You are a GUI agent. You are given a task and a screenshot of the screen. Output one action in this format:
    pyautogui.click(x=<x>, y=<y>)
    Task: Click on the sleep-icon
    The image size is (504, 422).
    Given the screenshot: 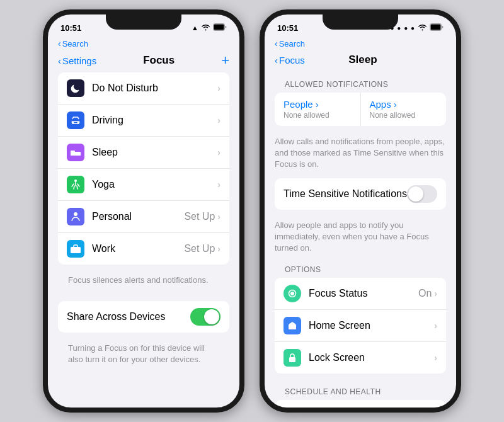 What is the action you would take?
    pyautogui.click(x=76, y=152)
    